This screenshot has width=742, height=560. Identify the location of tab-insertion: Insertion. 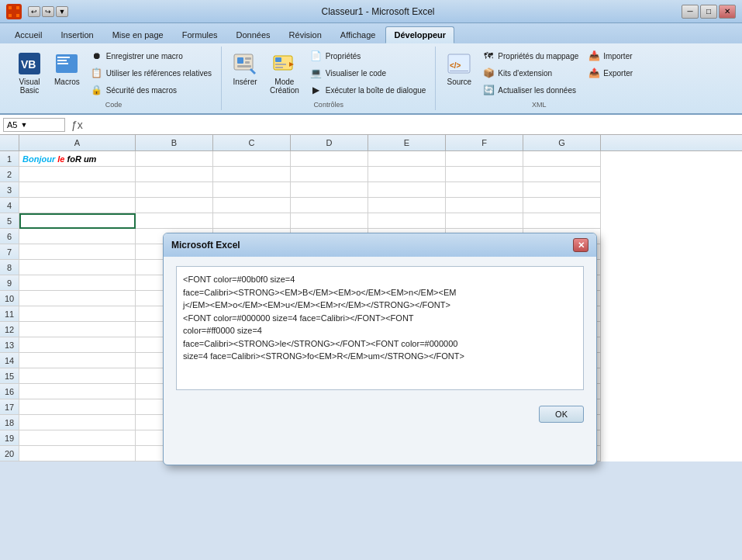
(77, 35).